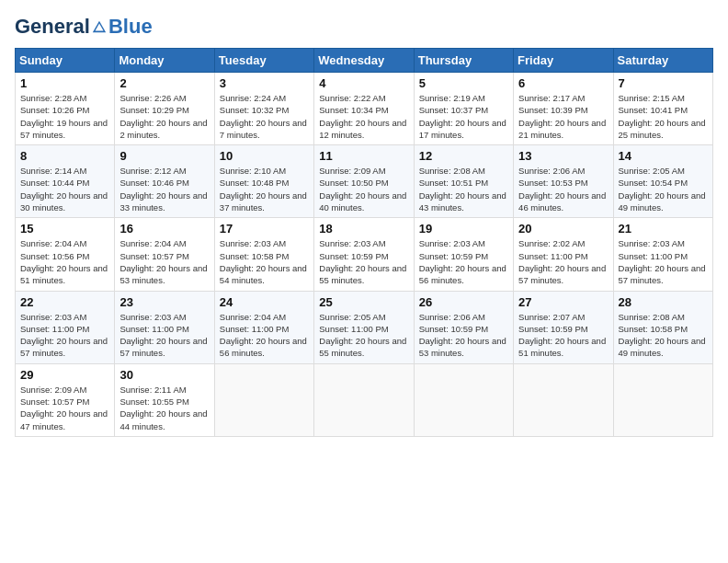 The width and height of the screenshot is (728, 563). I want to click on calendar-cell: 10Sunrise: 2:10 AMSunset: 10:48 PMDaylig…, so click(264, 182).